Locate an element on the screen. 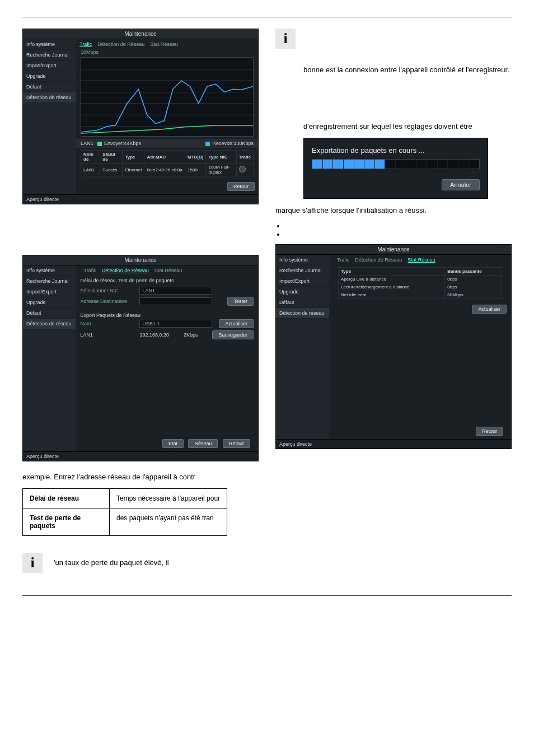 This screenshot has height=756, width=534. progress-bar is located at coordinates (396, 164).